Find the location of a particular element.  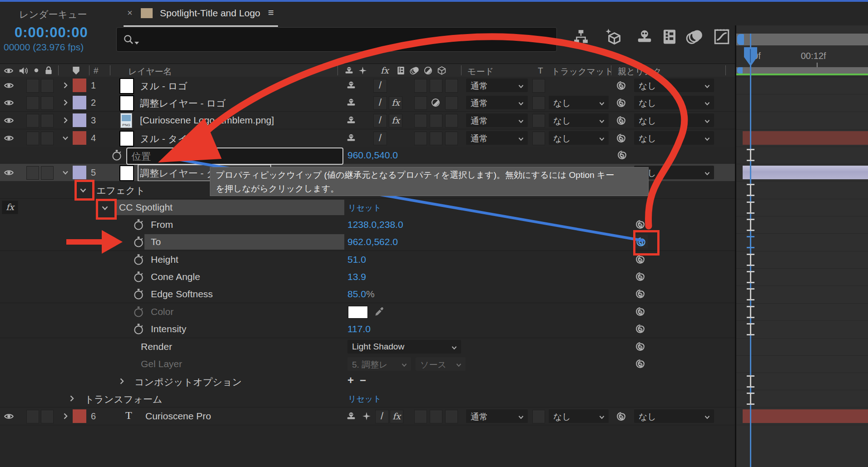

time-navigator-bar is located at coordinates (802, 39).